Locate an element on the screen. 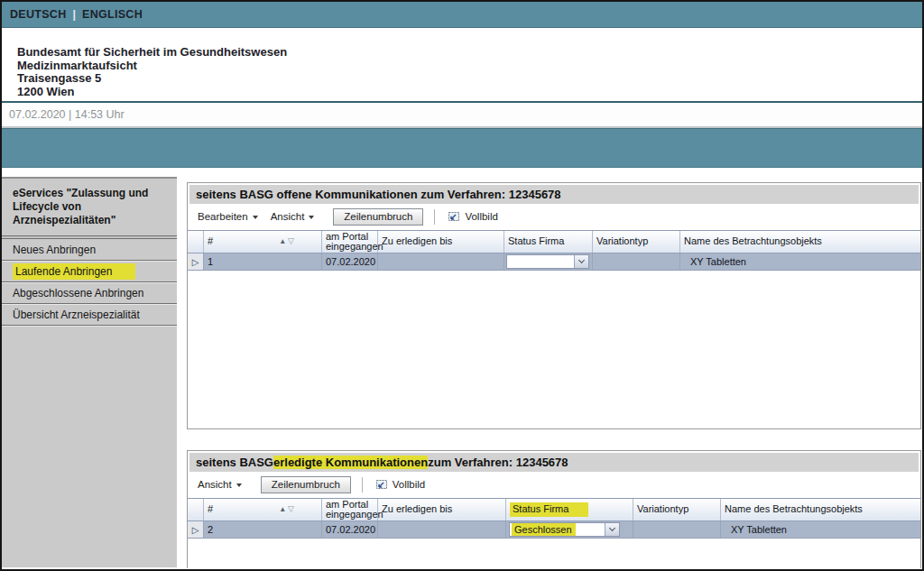  panel-title-text: seitens BASG offene Kommunikationen zum … is located at coordinates (379, 195).